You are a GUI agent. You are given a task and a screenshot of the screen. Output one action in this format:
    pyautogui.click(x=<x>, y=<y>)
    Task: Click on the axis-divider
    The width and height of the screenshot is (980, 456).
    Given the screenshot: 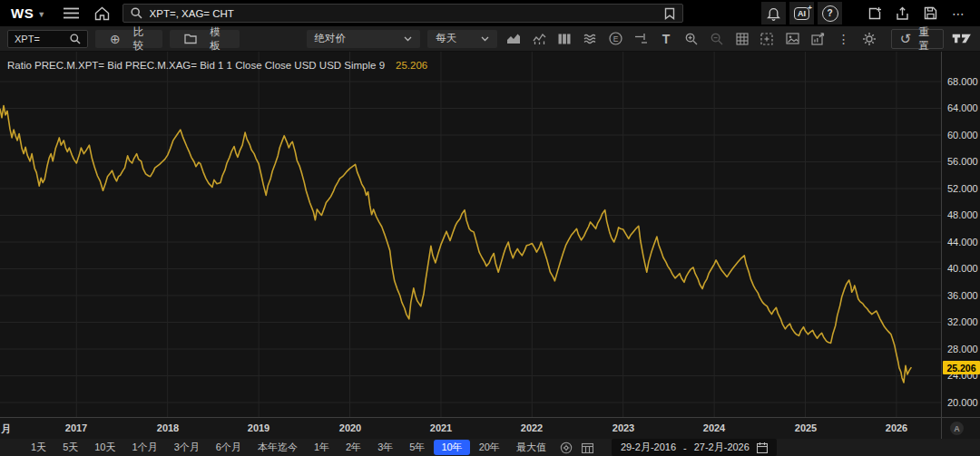 What is the action you would take?
    pyautogui.click(x=942, y=428)
    